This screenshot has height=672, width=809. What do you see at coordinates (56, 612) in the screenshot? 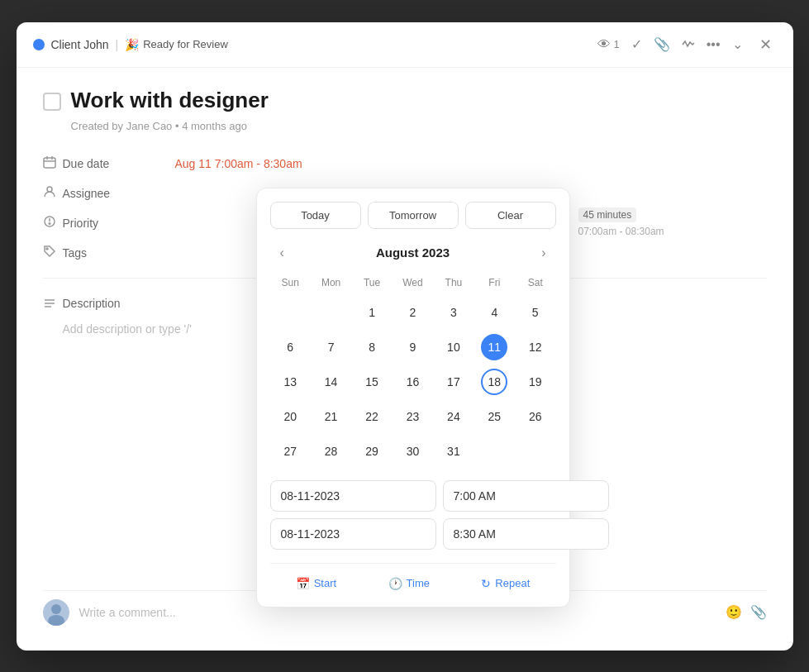
I see `user-avatar` at bounding box center [56, 612].